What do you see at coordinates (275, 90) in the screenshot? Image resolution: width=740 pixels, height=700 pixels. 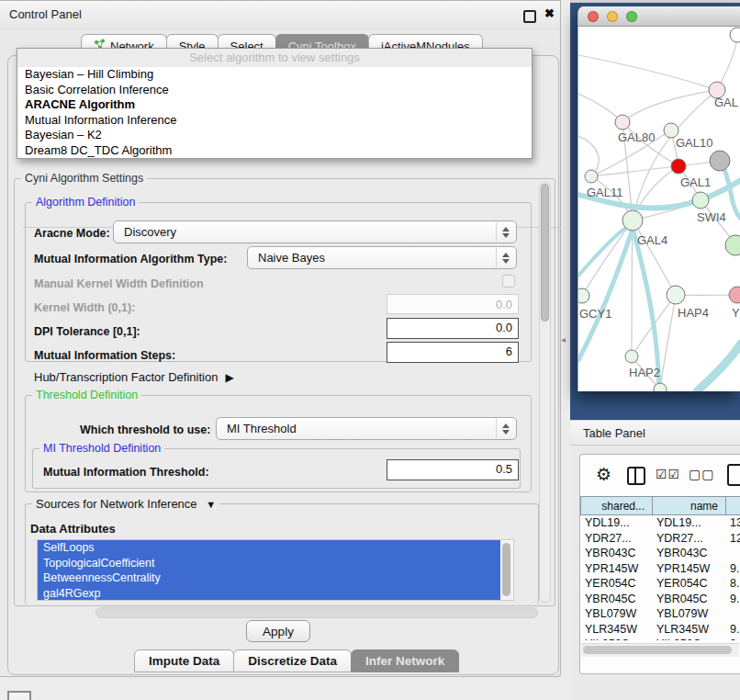 I see `algorithm-option-basic-correlation-inference: Basic Correlation Inference` at bounding box center [275, 90].